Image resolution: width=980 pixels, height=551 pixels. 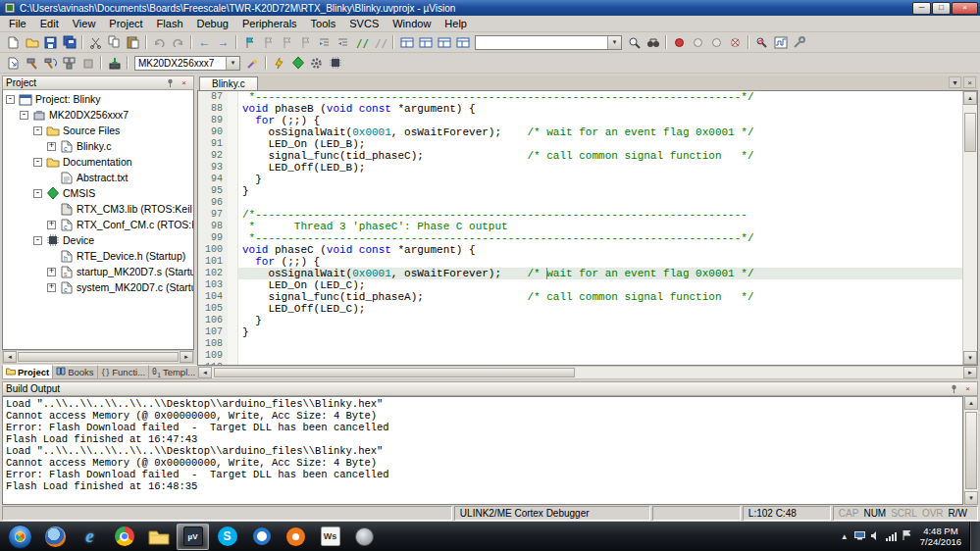 What do you see at coordinates (845, 537) in the screenshot?
I see `show-hidden-icons-icon: ▲` at bounding box center [845, 537].